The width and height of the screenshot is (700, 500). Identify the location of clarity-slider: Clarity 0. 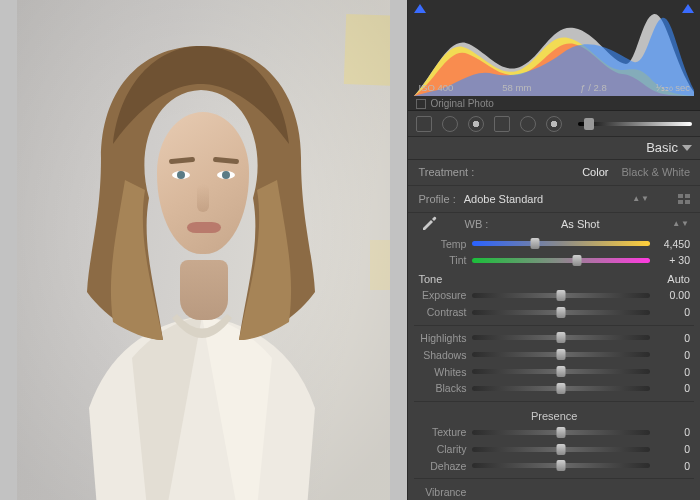
(554, 450).